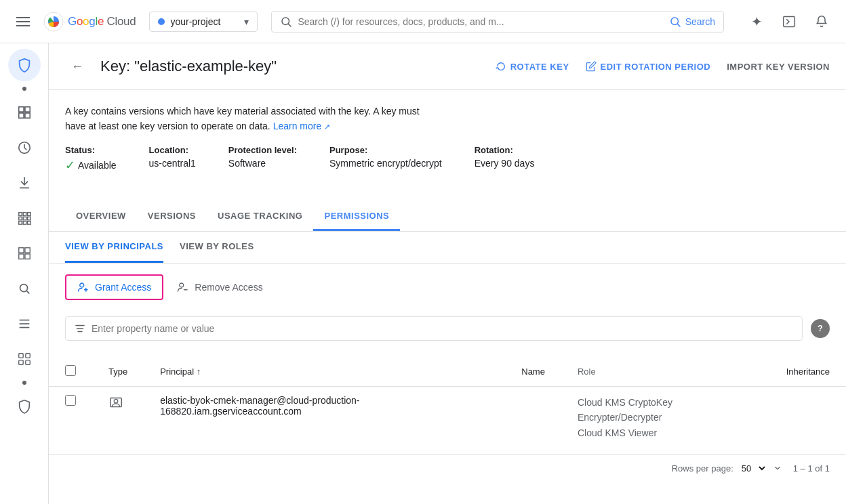  Describe the element at coordinates (260, 217) in the screenshot. I see `tab-usage: USAGE TRACKING` at that location.